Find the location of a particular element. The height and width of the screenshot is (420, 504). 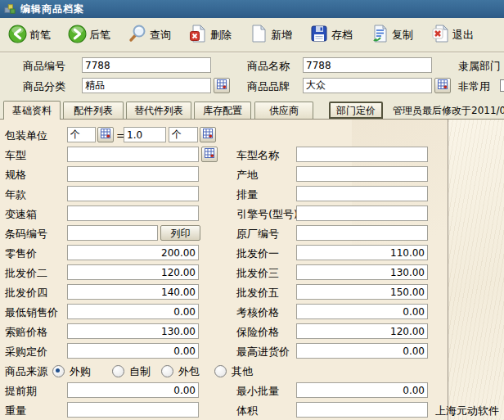

packing-unit-label: 包装单位 is located at coordinates (26, 136).